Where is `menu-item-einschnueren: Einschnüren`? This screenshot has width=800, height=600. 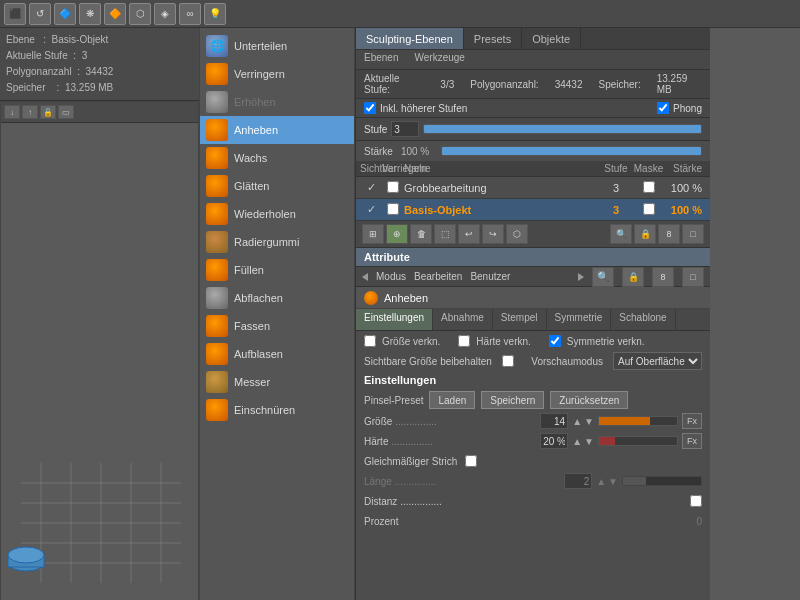
menu-item-einschnueren: Einschnüren is located at coordinates (277, 410).